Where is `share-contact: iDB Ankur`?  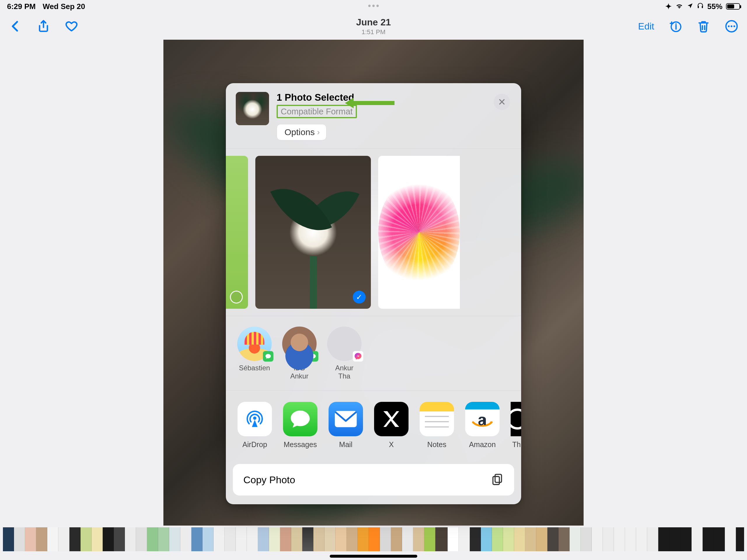 share-contact: iDB Ankur is located at coordinates (299, 353).